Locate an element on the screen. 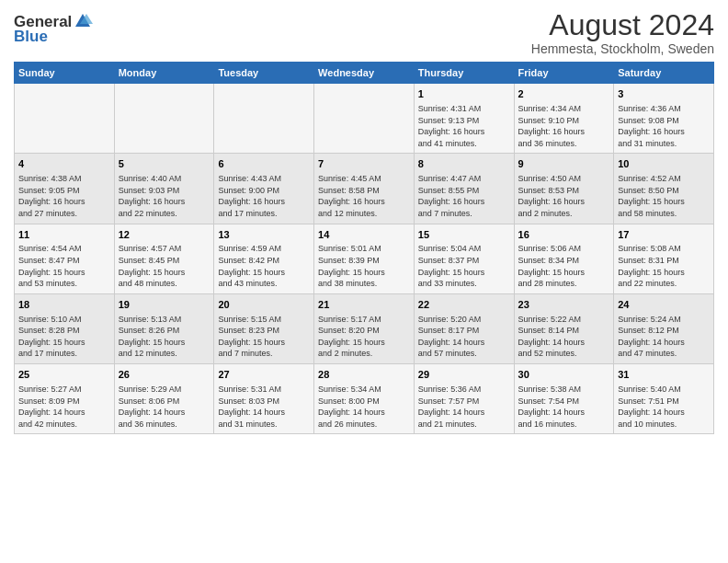 The height and width of the screenshot is (563, 728). day-number: 7 is located at coordinates (364, 164).